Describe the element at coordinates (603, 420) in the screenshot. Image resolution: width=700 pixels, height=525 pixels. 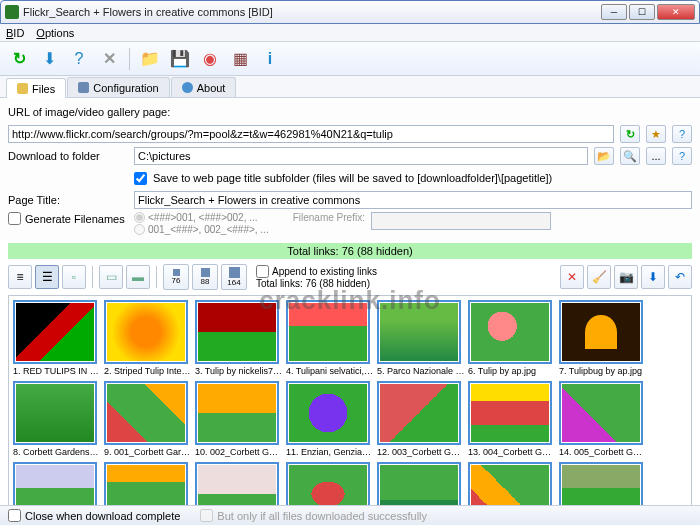
I see `thumbnail-item: 14. 005_Corbett Gard...` at that location.